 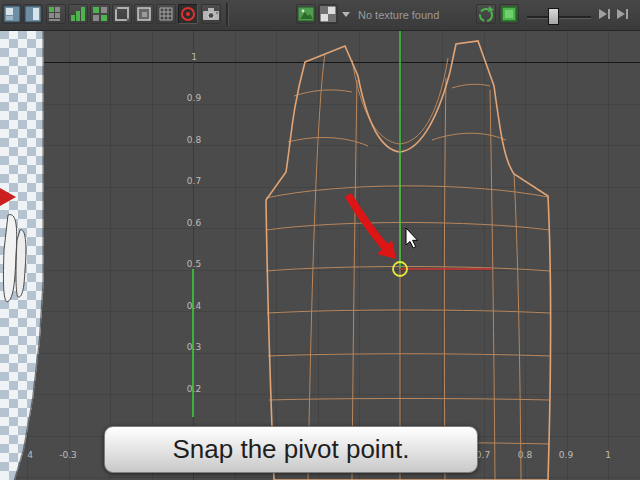 What do you see at coordinates (346, 14) in the screenshot?
I see `texture-dropdown-arrow-icon` at bounding box center [346, 14].